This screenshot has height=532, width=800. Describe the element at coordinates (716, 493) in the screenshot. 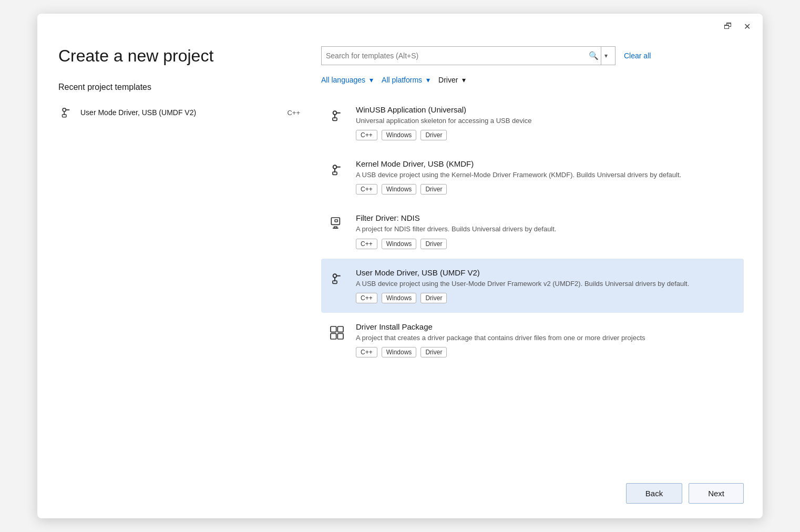

I see `next-button: Next` at that location.